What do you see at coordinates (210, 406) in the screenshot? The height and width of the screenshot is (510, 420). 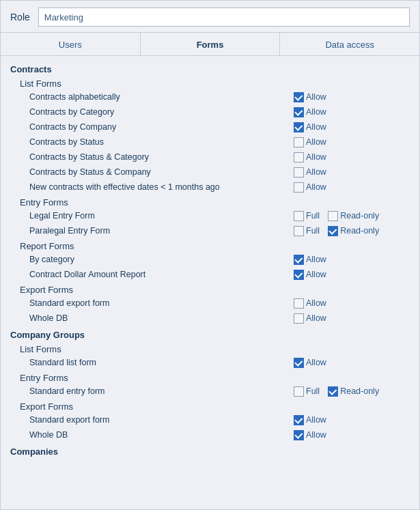 I see `group-export-forms-cg: Export Forms` at bounding box center [210, 406].